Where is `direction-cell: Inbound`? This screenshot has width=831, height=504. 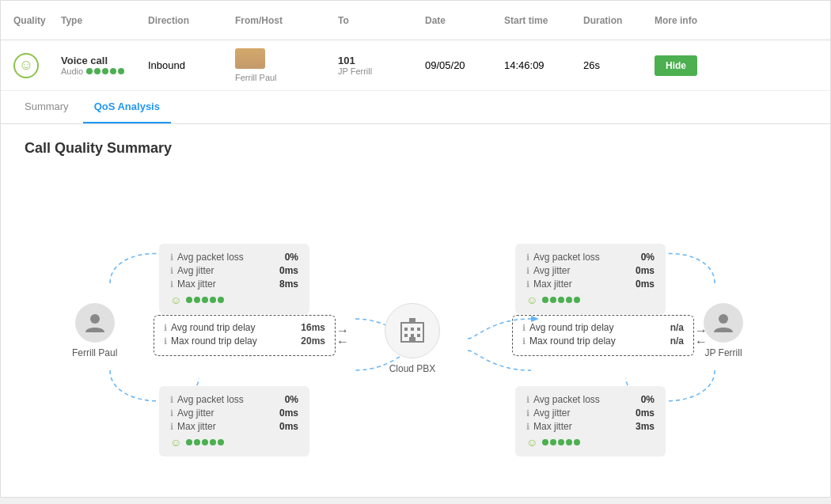 direction-cell: Inbound is located at coordinates (192, 65).